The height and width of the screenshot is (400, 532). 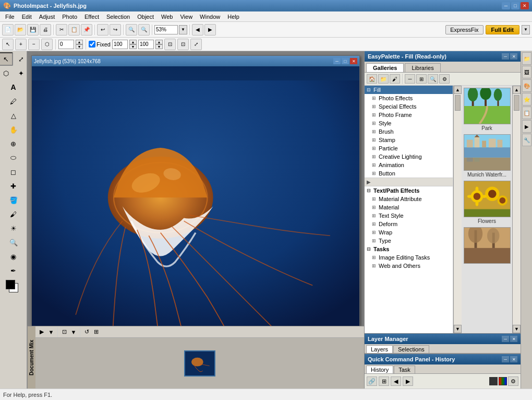 What do you see at coordinates (433, 79) in the screenshot?
I see `gal-search-btn: 🔍` at bounding box center [433, 79].